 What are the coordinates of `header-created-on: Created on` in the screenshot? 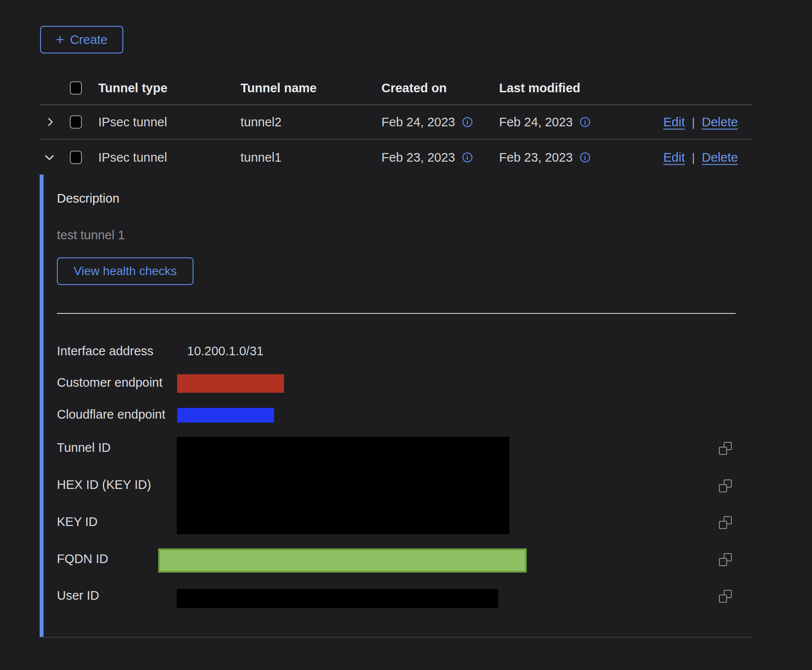 It's located at (414, 88).